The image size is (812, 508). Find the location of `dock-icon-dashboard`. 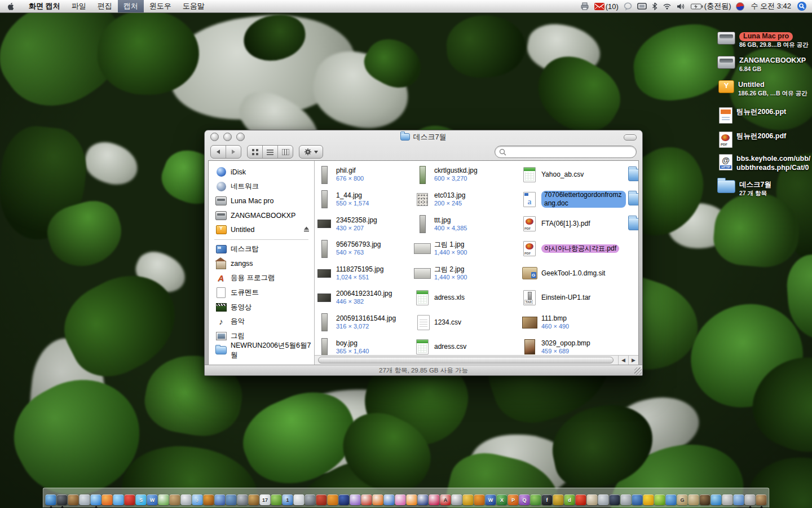

dock-icon-dashboard is located at coordinates (62, 500).